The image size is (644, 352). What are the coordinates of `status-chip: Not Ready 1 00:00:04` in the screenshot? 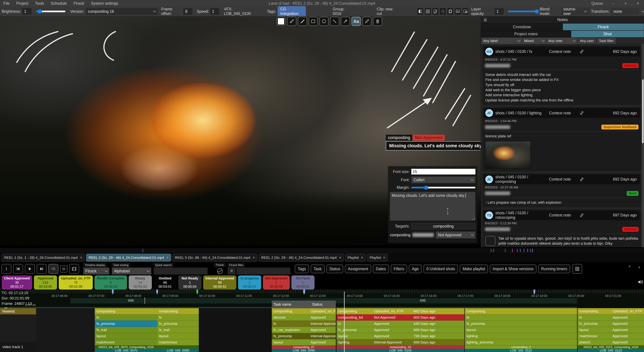 It's located at (190, 282).